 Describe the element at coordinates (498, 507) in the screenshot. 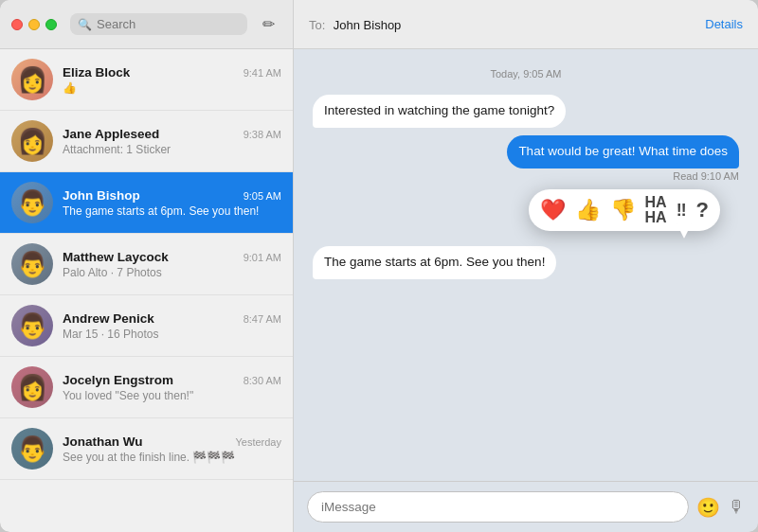

I see `message-input` at that location.